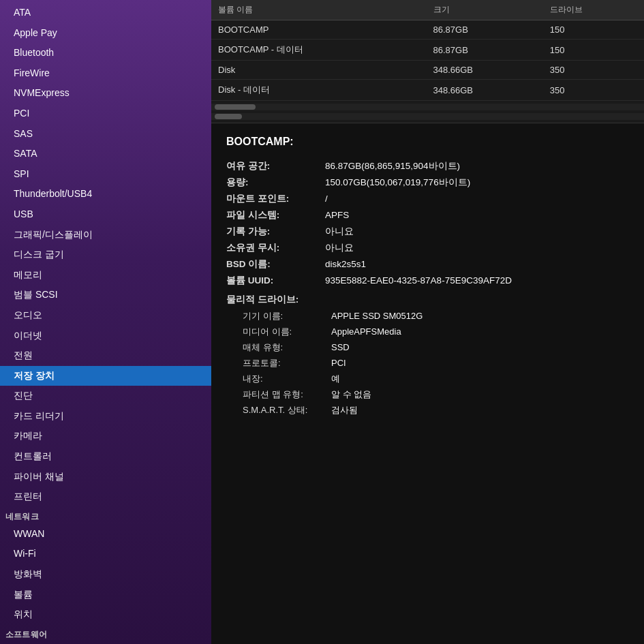  What do you see at coordinates (428, 281) in the screenshot?
I see `detail-row: 볼륨 UUID:935E5882-EAE0-4325-87A8-75E9C39A…` at bounding box center [428, 281].